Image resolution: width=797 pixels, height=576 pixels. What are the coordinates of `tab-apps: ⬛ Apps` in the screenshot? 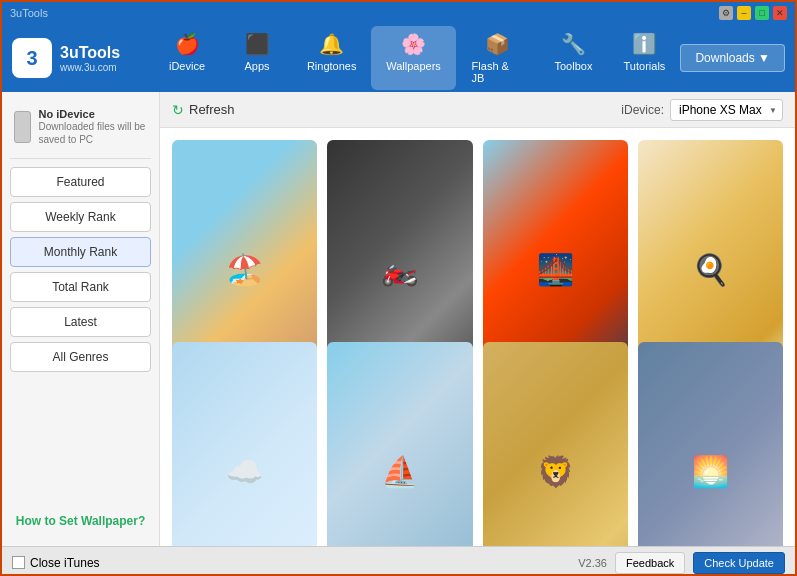 It's located at (257, 58).